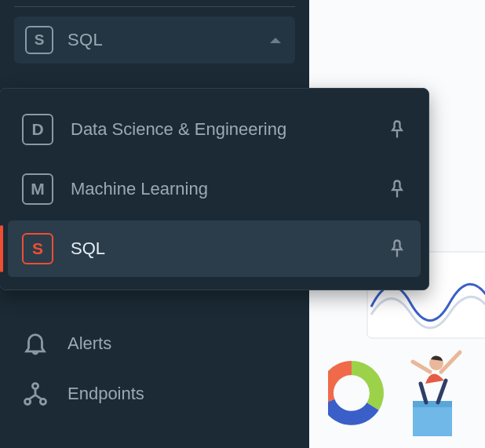 This screenshot has height=448, width=485. Describe the element at coordinates (214, 129) in the screenshot. I see `dropdown-item-data-science: D Data Science & Engineering` at that location.